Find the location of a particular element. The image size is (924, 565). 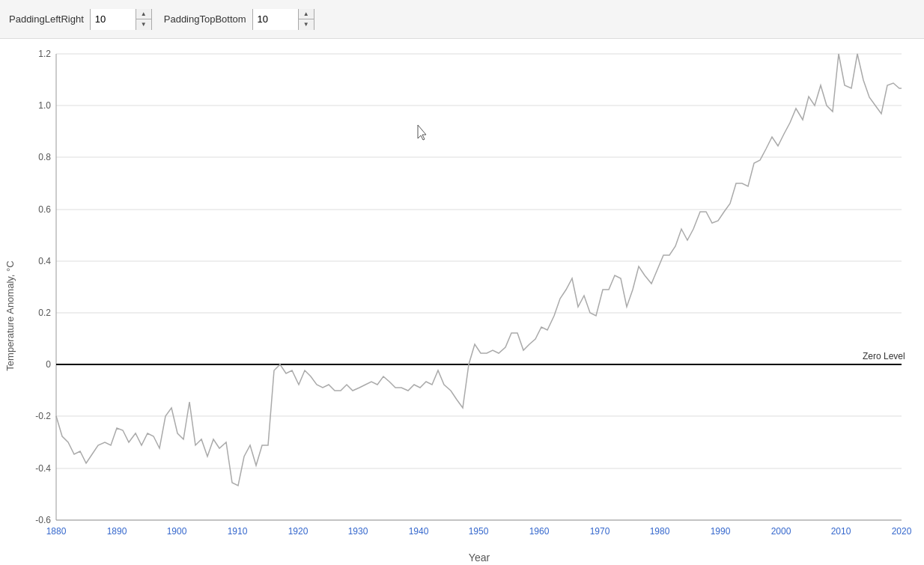

cursor-icon is located at coordinates (422, 132).